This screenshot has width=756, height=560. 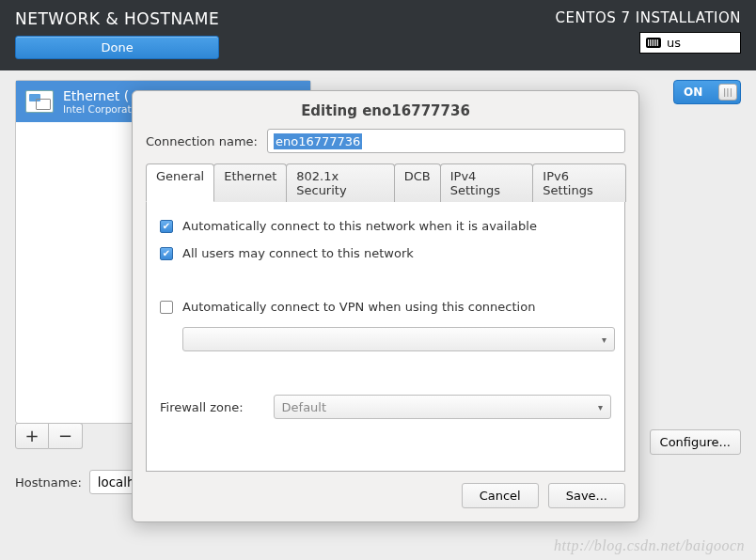 I want to click on all-users-row: All users may connect to this network, so click(x=386, y=254).